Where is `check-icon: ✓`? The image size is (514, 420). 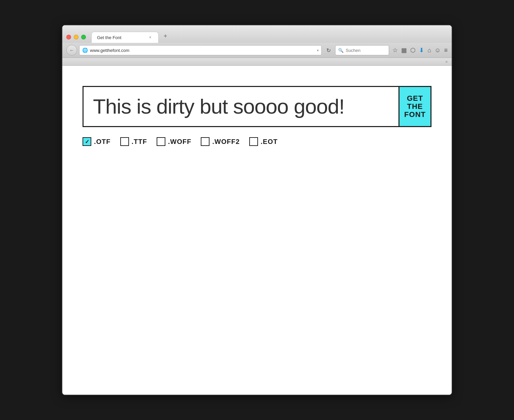 check-icon: ✓ is located at coordinates (87, 142).